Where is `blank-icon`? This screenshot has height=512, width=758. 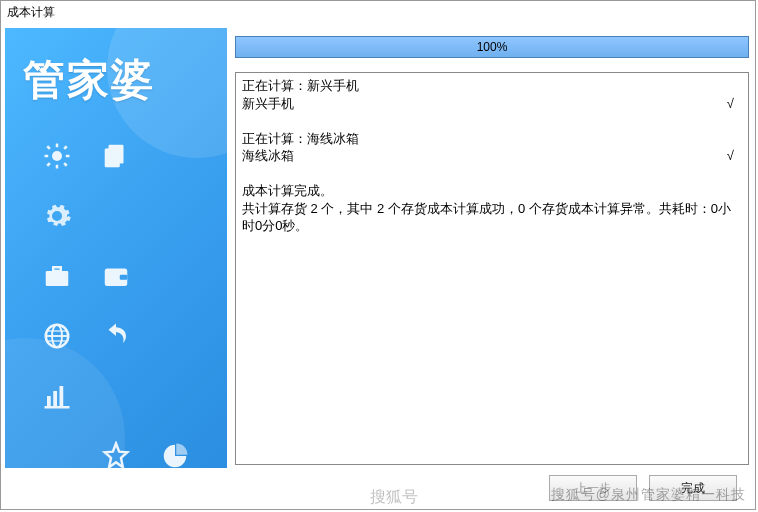 blank-icon is located at coordinates (174, 156).